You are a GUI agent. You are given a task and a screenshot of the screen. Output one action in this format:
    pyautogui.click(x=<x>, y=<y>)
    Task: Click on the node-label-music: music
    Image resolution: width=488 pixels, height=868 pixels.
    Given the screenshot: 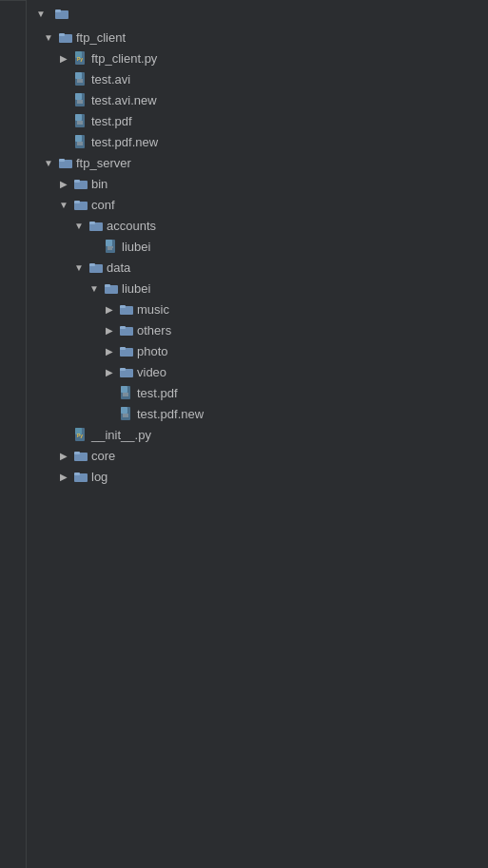 What is the action you would take?
    pyautogui.click(x=153, y=310)
    